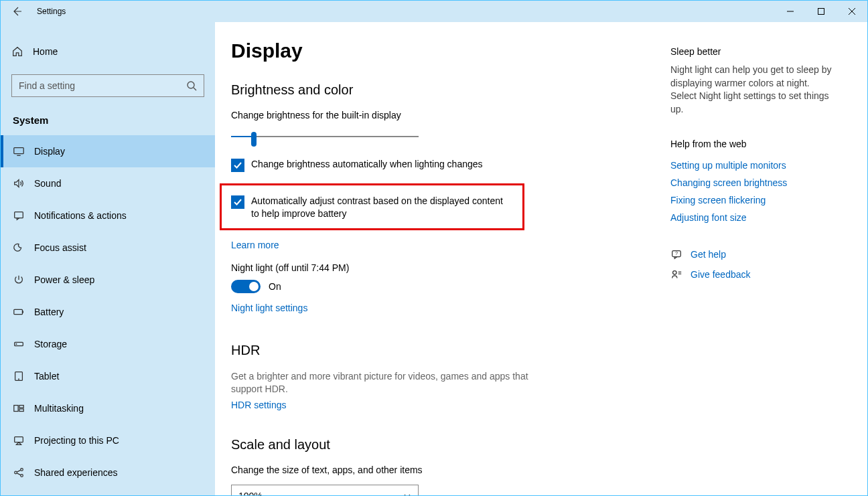 The width and height of the screenshot is (868, 496). What do you see at coordinates (192, 86) in the screenshot?
I see `search-icon` at bounding box center [192, 86].